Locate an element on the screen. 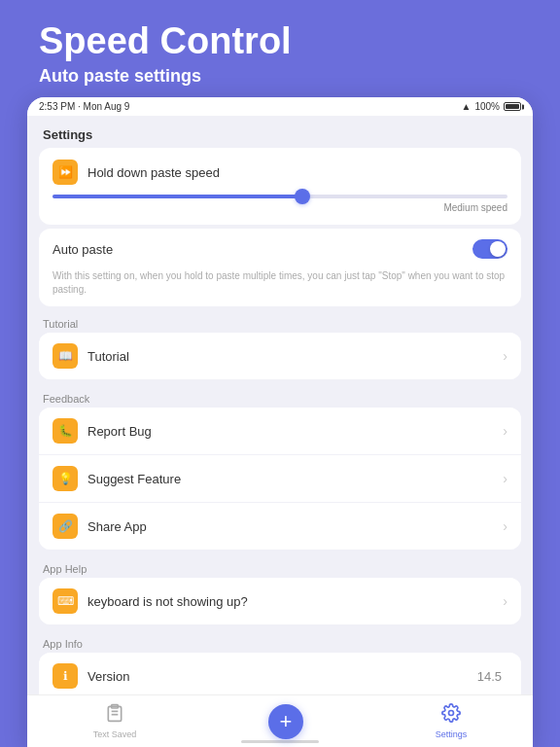  speed-label: Hold down paste speed is located at coordinates (154, 173).